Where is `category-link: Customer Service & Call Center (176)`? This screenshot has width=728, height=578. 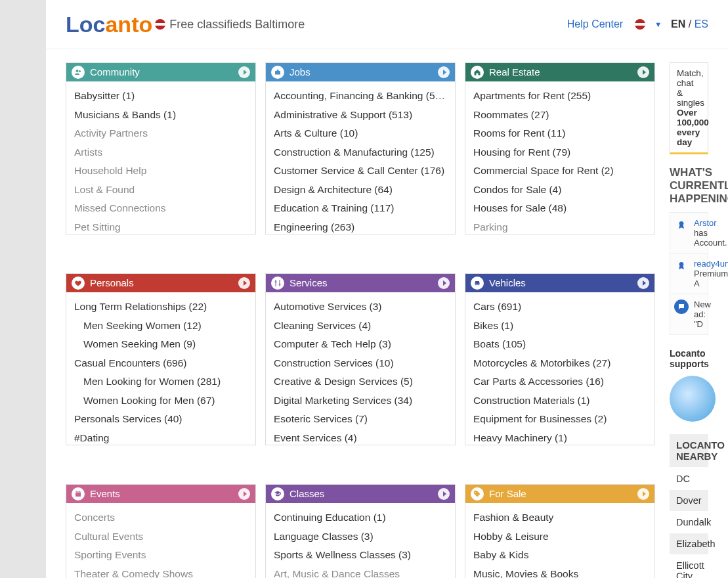
category-link: Customer Service & Call Center (176) is located at coordinates (360, 171).